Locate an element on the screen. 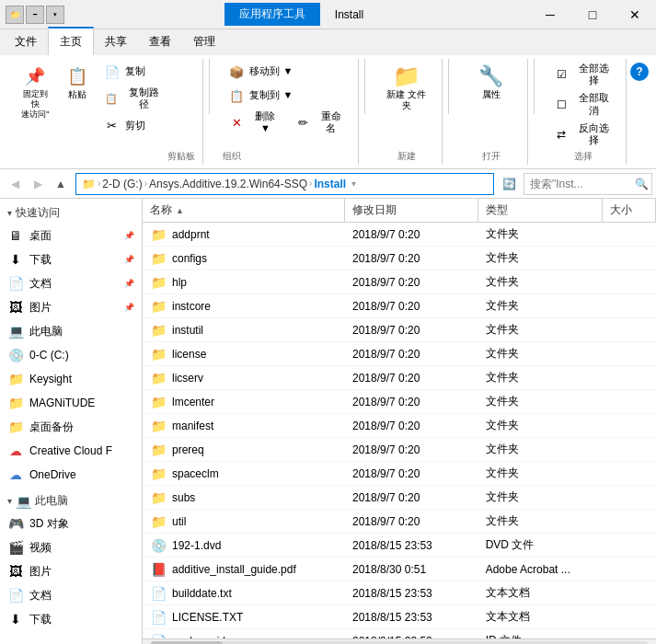  tab-home: 主页 is located at coordinates (71, 40).